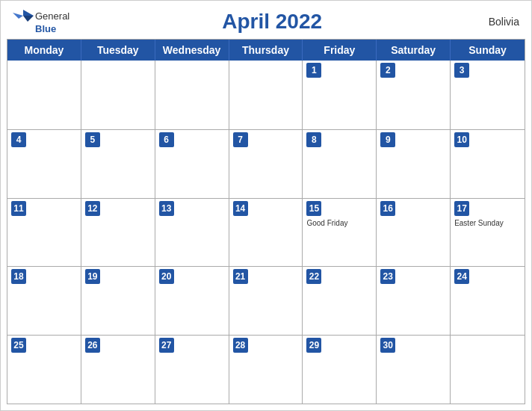 This screenshot has width=532, height=411. Describe the element at coordinates (314, 345) in the screenshot. I see `day-number: 29` at that location.